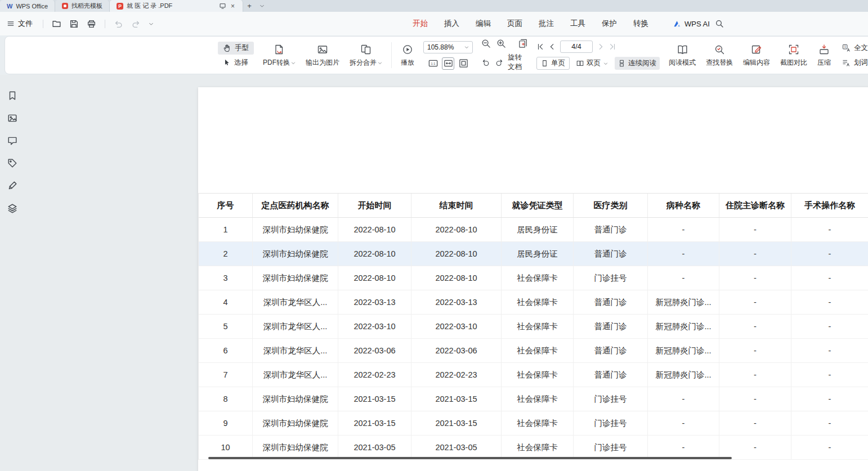  I want to click on ribbon-tab-7: 保护, so click(609, 24).